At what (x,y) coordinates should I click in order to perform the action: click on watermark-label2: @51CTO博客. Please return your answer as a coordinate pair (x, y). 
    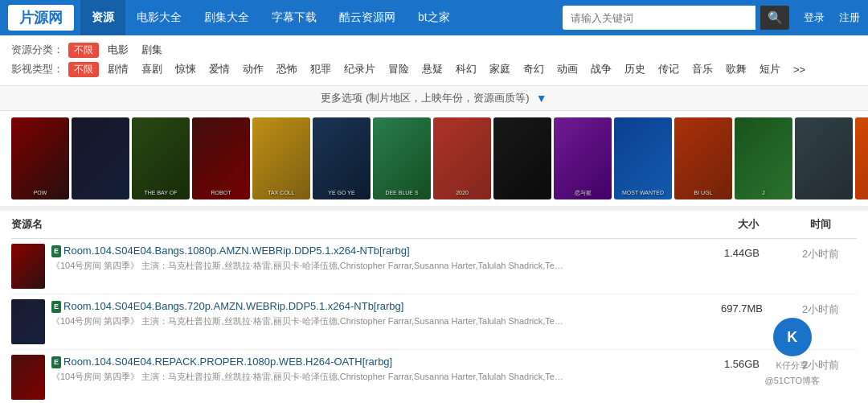
    Looking at the image, I should click on (792, 381).